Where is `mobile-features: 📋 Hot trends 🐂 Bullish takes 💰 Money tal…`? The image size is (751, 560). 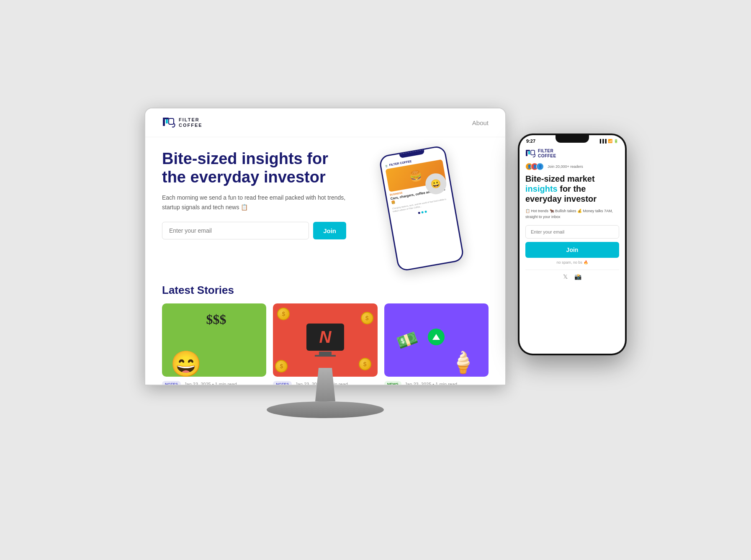
mobile-features: 📋 Hot trends 🐂 Bullish takes 💰 Money tal… is located at coordinates (572, 214).